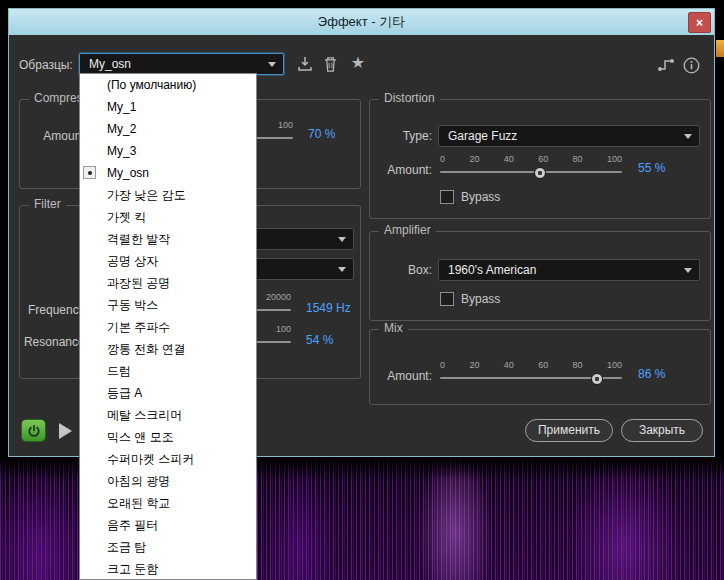 Image resolution: width=724 pixels, height=580 pixels. I want to click on preset-dropdown-item: 메탈 스크리머, so click(168, 415).